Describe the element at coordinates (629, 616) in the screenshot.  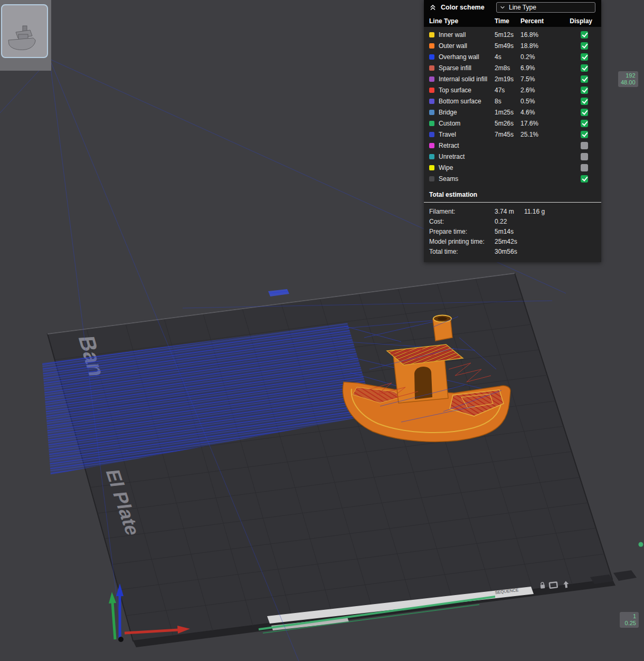
I see `step-number: 1` at that location.